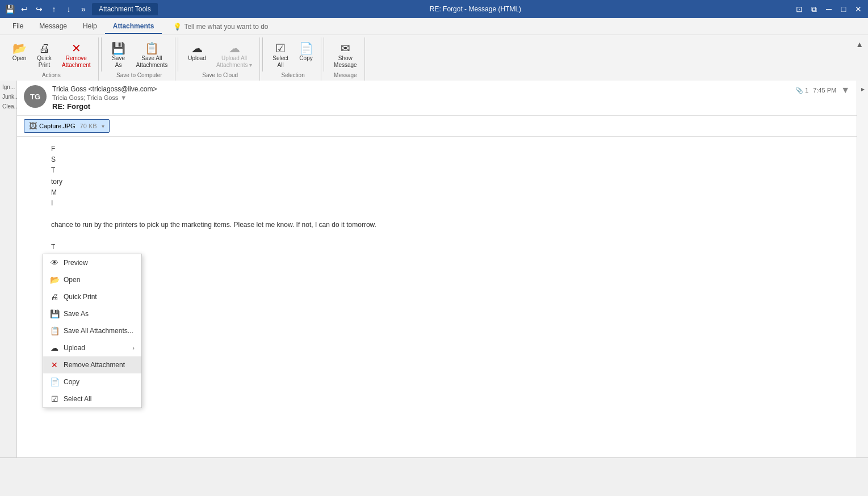  Describe the element at coordinates (44, 56) in the screenshot. I see `quick-print-button: 🖨 QuickPrint` at that location.